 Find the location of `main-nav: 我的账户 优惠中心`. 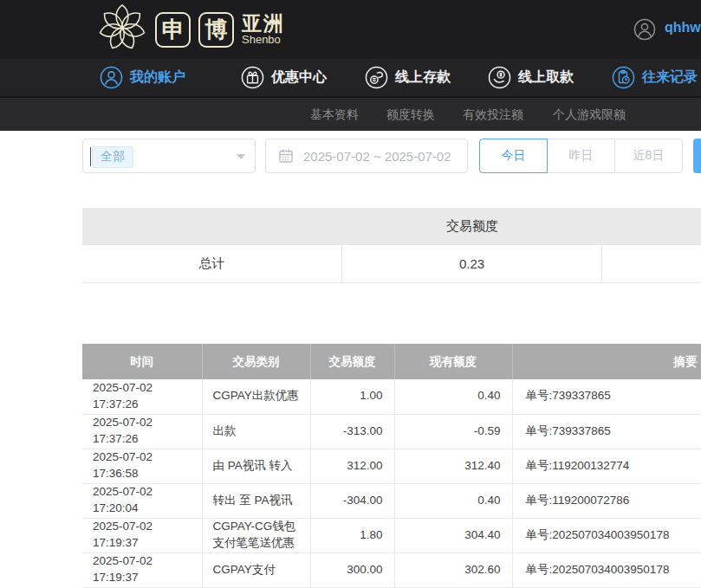

main-nav: 我的账户 优惠中心 is located at coordinates (350, 78).